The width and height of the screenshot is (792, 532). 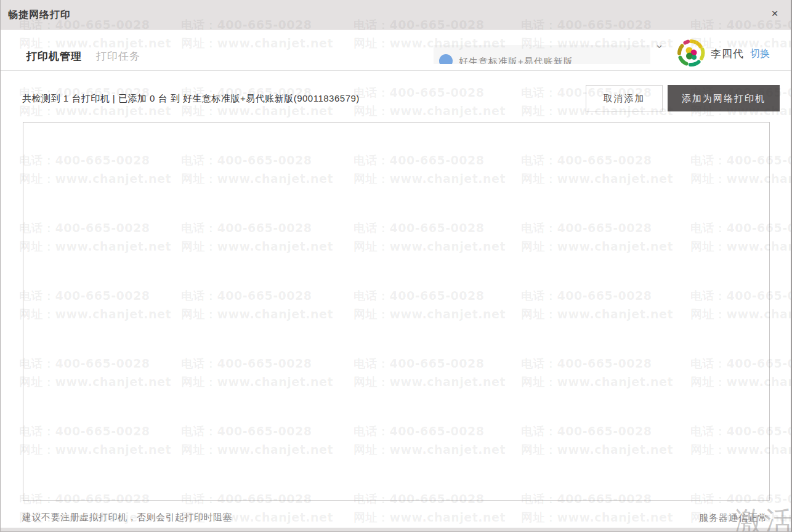 I want to click on product-select-value: 好生意标准版+易代账新版, so click(x=516, y=59).